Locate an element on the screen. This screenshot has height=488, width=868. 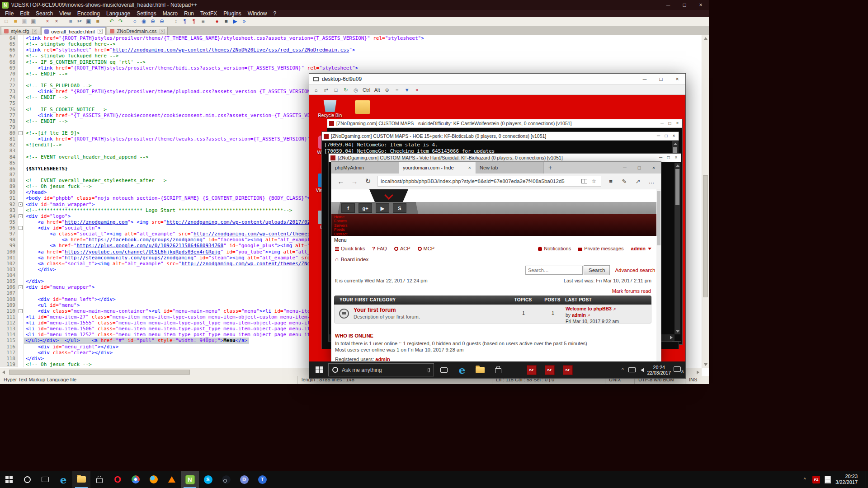
address-bar is located at coordinates (480, 181).